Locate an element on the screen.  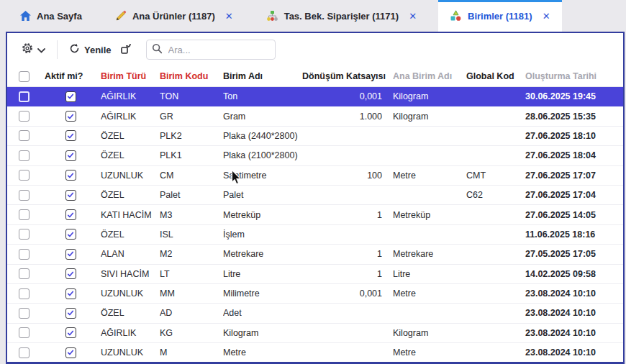
cell-birim-adi: Plaka (2100*2800) is located at coordinates (263, 155).